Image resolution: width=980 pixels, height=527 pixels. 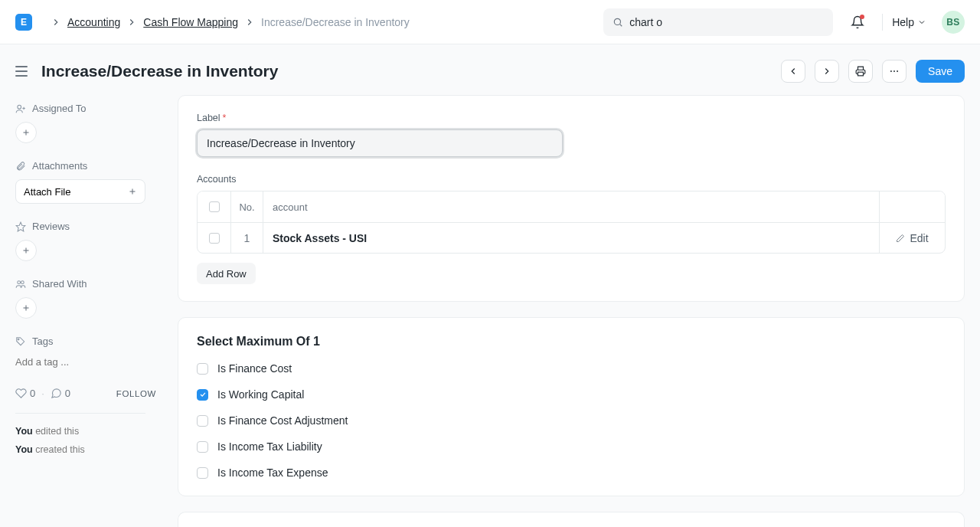 I want to click on notification-dot-icon, so click(x=862, y=17).